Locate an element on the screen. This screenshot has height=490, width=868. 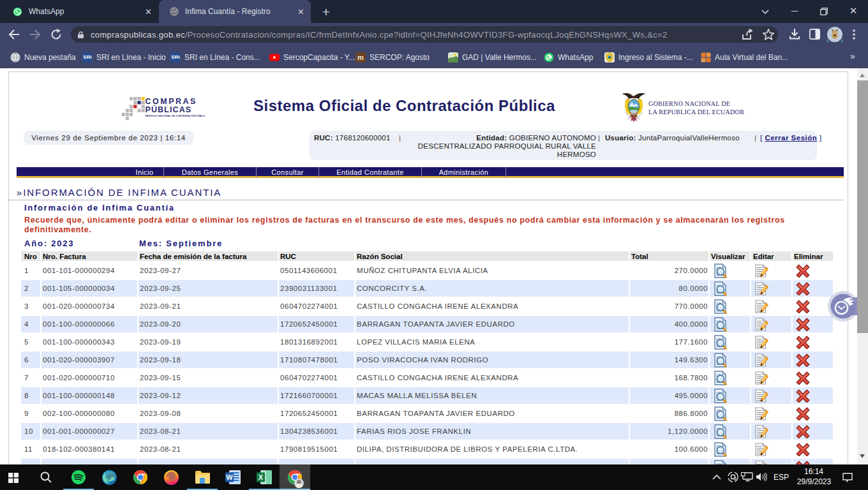
svg-text: LA REPUBLICA DEL ECUADOR is located at coordinates (696, 112).